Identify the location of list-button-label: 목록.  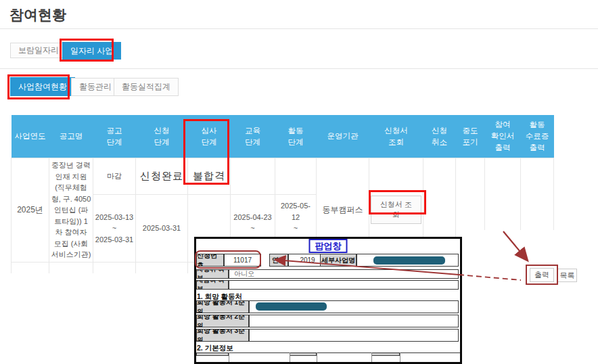
(568, 276).